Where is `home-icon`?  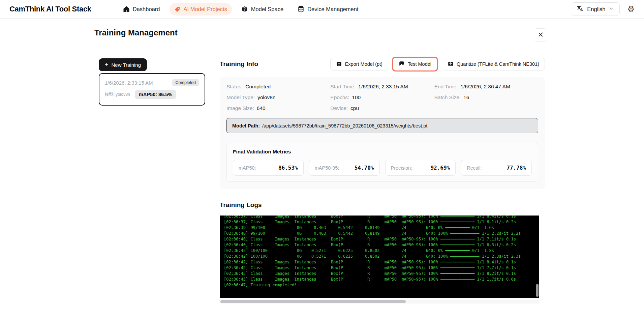
home-icon is located at coordinates (126, 9).